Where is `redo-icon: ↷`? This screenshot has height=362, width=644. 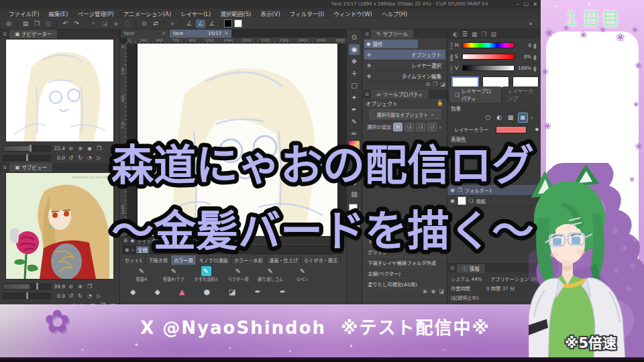
redo-icon: ↷ is located at coordinates (76, 24).